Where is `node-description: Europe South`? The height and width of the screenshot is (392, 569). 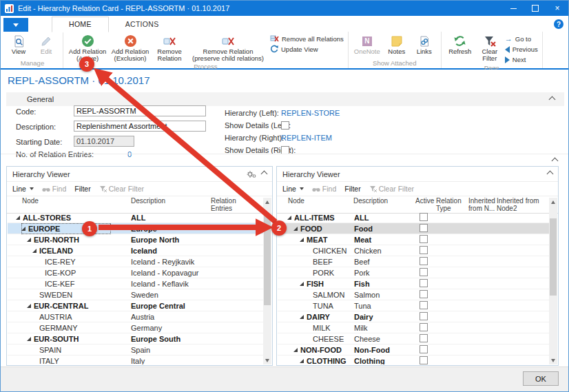
node-description: Europe South is located at coordinates (171, 339).